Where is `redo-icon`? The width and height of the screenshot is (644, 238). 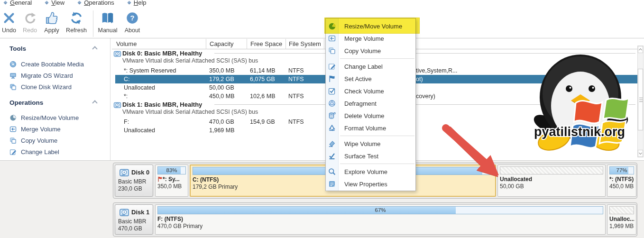 redo-icon is located at coordinates (30, 18).